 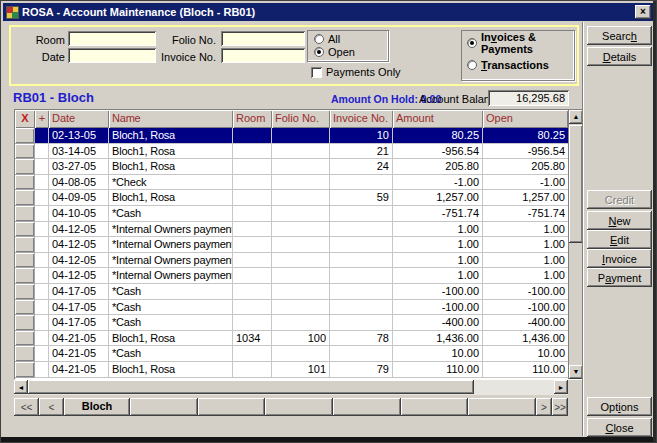 What do you see at coordinates (522, 43) in the screenshot?
I see `radio-invoices-payments: Invoices & Payments` at bounding box center [522, 43].